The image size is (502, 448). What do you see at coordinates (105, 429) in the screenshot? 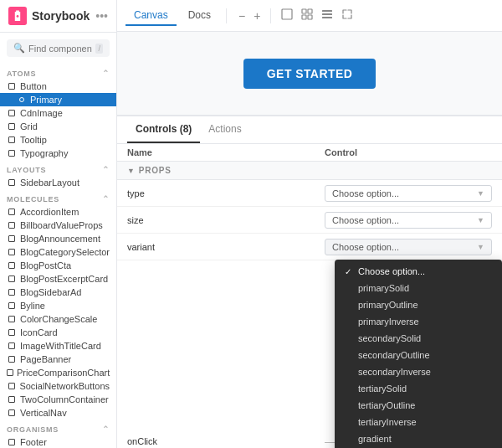
I see `organisms-chevron: ⌃` at bounding box center [105, 429].